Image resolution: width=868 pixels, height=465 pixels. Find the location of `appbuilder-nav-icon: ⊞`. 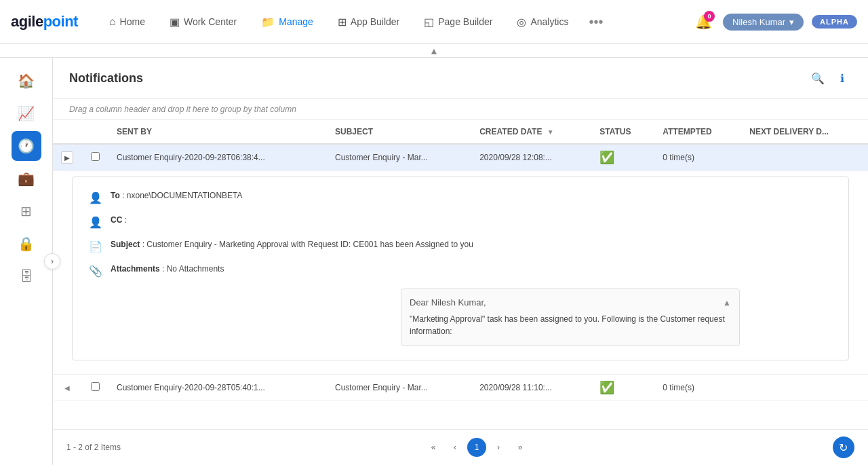

appbuilder-nav-icon: ⊞ is located at coordinates (342, 22).